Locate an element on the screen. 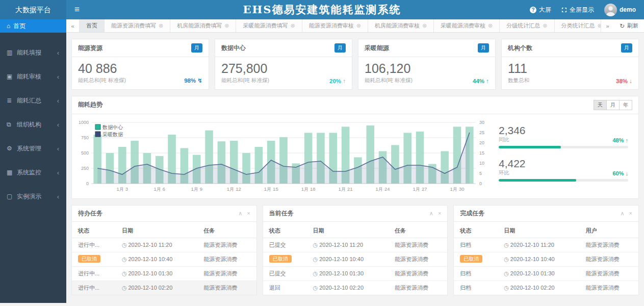 The height and width of the screenshot is (306, 644). sidebar-item: ▣能耗审核‹ is located at coordinates (33, 76).